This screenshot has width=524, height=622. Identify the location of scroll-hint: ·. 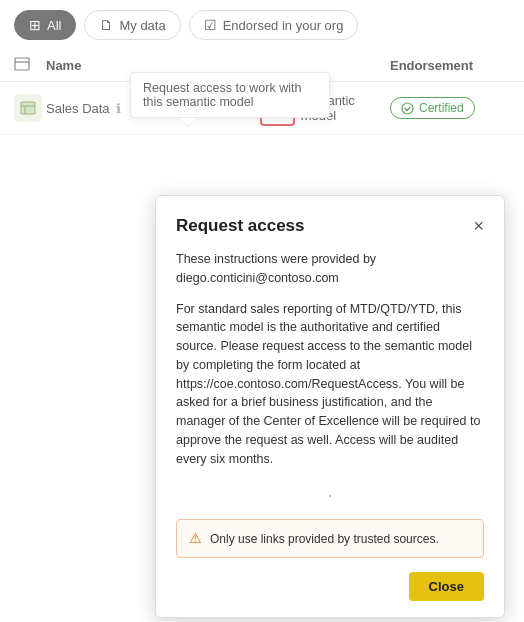
(330, 496).